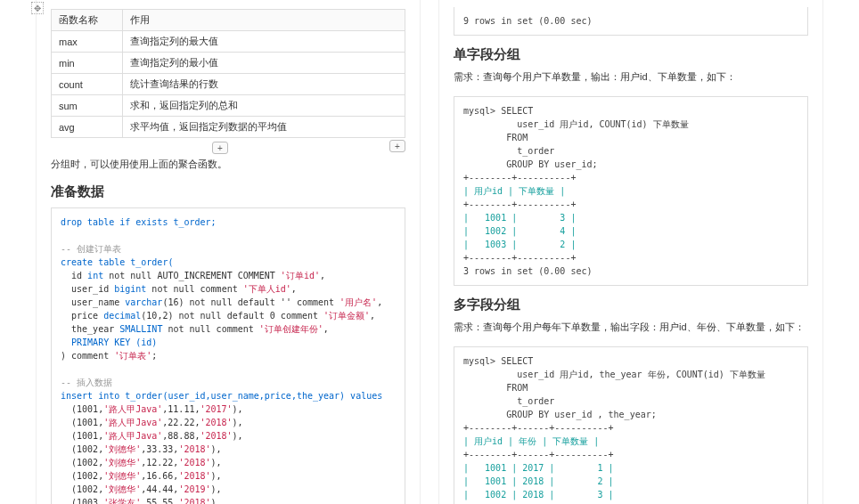  Describe the element at coordinates (264, 20) in the screenshot. I see `col-header-desc: 作用` at that location.